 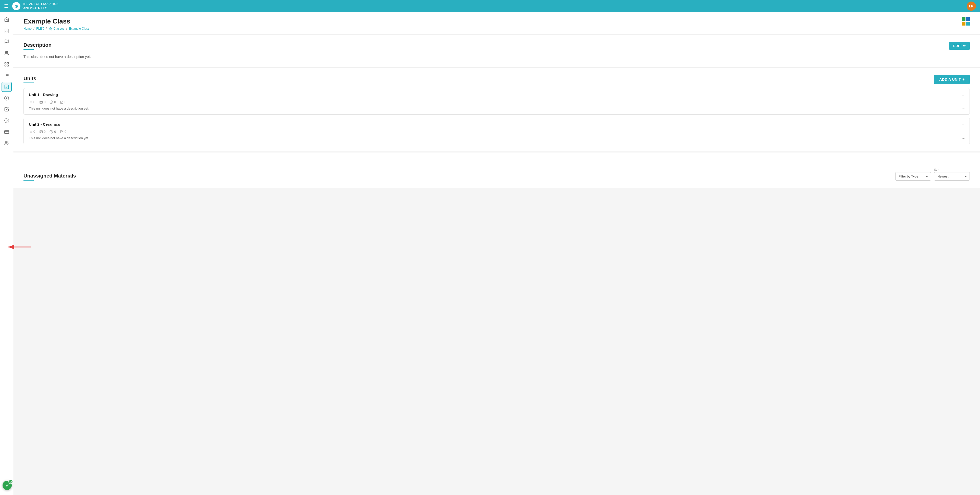 I want to click on sidebar-item-card, so click(x=7, y=132).